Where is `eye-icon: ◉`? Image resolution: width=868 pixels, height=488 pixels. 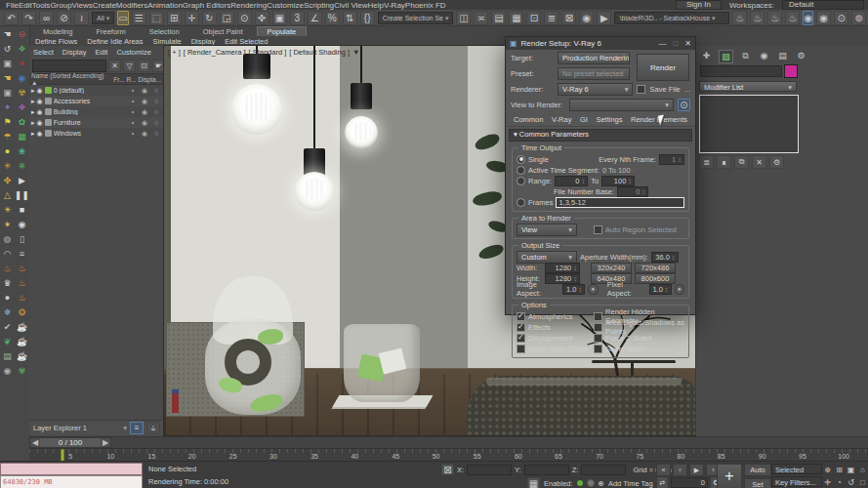 eye-icon: ◉ is located at coordinates (40, 102).